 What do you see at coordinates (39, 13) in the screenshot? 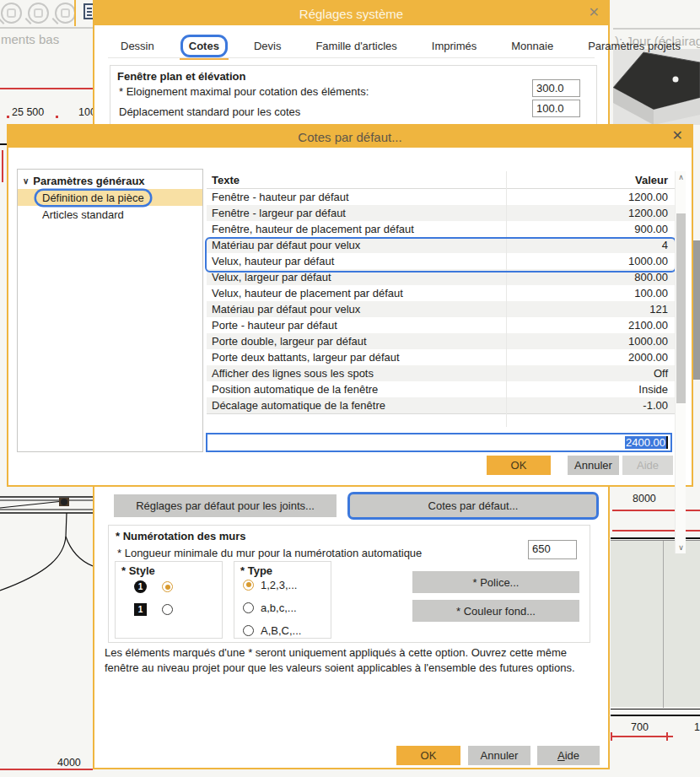
I see `zoom-region-icon` at bounding box center [39, 13].